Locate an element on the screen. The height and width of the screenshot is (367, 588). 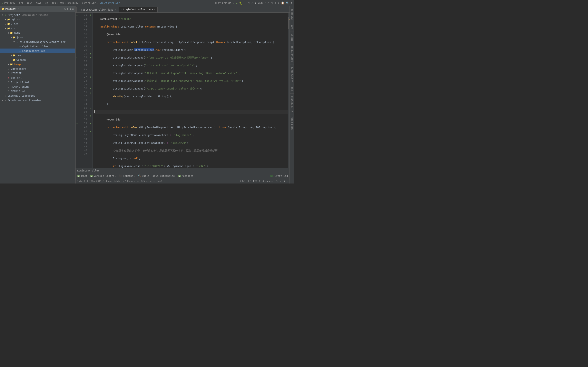
indent-info: 4 spaces is located at coordinates (268, 181).